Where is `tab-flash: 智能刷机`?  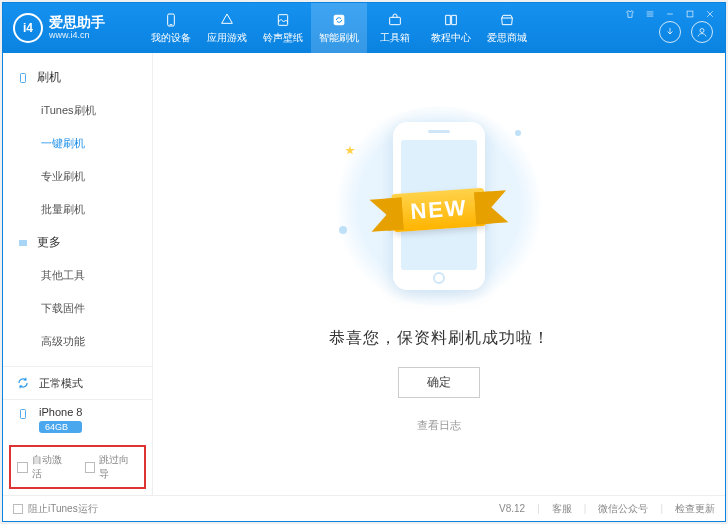
tab-flash: 智能刷机 is located at coordinates (339, 28).